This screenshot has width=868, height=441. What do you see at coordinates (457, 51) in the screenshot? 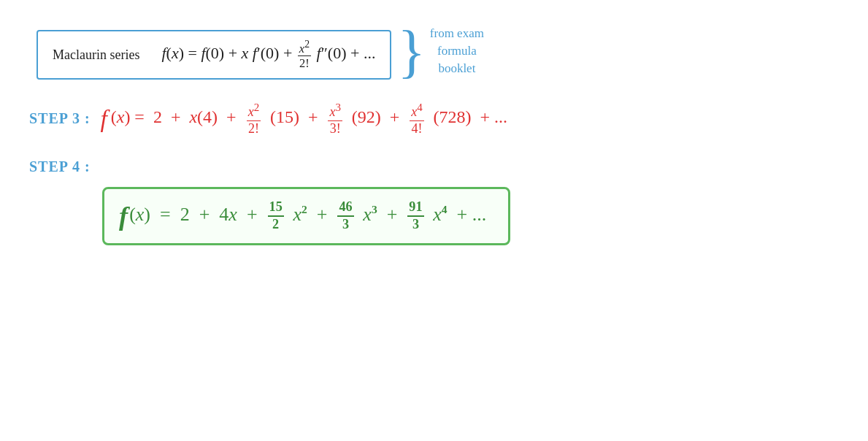
I see `annotation-text: from exam formula booklet` at bounding box center [457, 51].